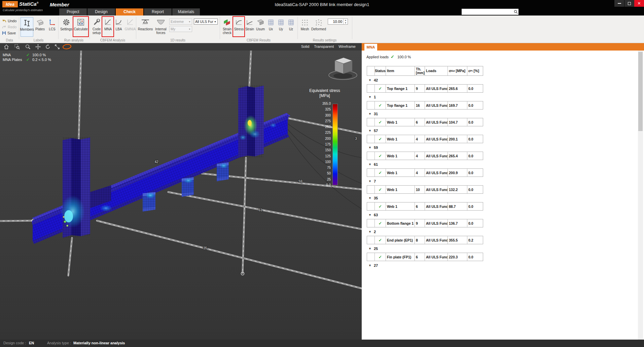 The image size is (644, 347). Describe the element at coordinates (305, 46) in the screenshot. I see `view-mode-solid: Solid` at that location.